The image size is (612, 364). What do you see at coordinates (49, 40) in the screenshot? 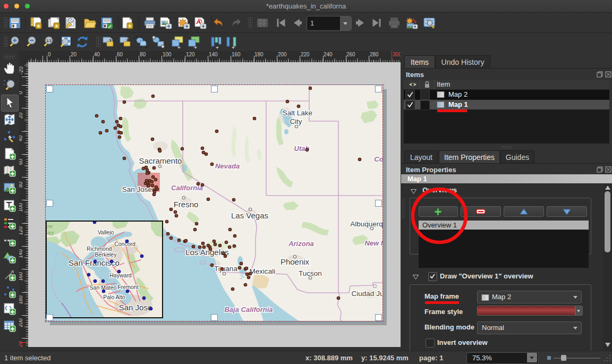
I see `svg-text: 1:1` at bounding box center [49, 40].